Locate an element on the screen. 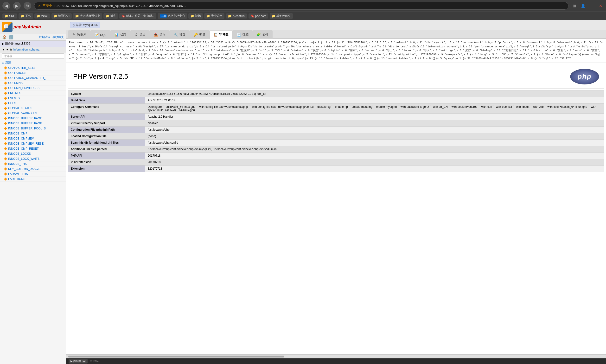 This screenshot has height=364, width=606. tab-label: 导入 is located at coordinates (162, 35).